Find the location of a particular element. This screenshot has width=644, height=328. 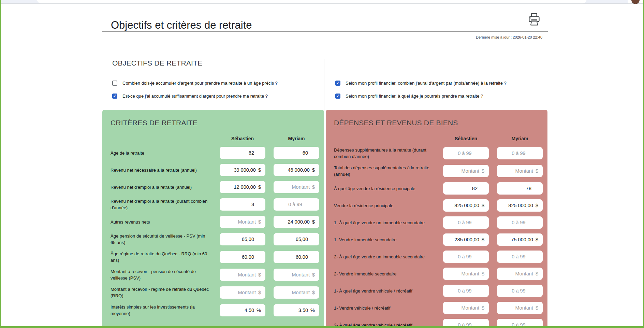

value-input: 3.50% is located at coordinates (296, 310).